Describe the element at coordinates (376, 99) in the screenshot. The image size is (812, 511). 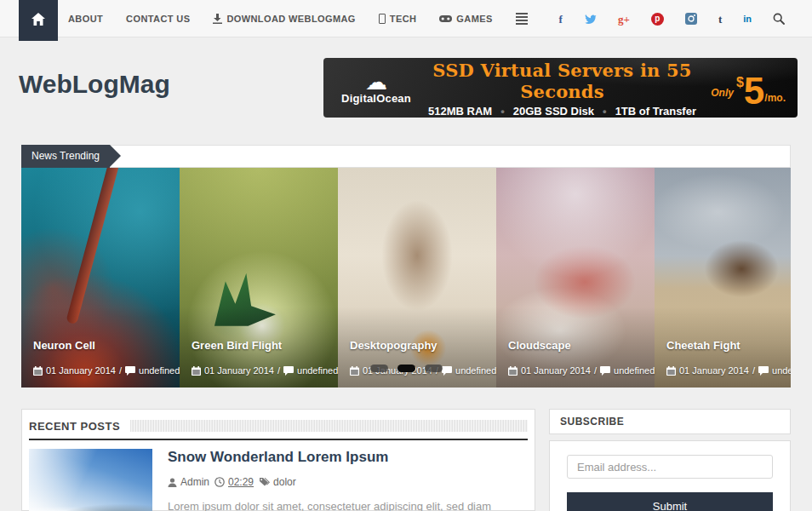
I see `digitalocean-brand: DigitalOcean` at that location.